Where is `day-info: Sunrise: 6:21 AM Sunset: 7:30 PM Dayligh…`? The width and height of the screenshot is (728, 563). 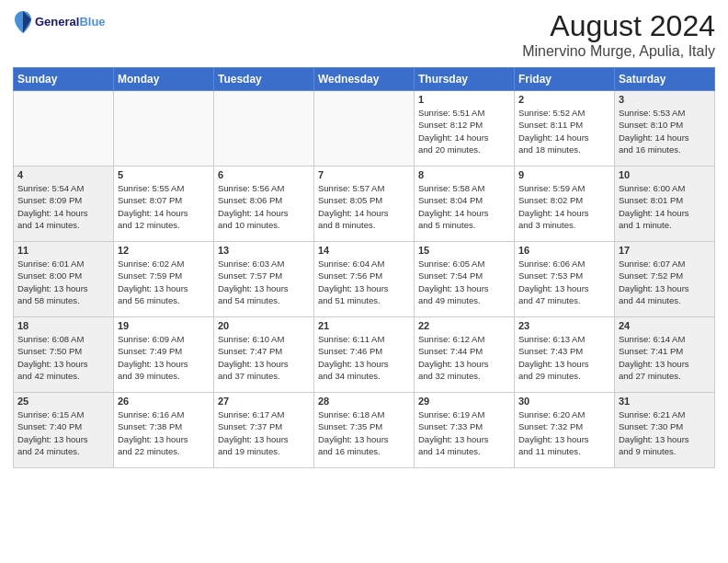 day-info: Sunrise: 6:21 AM Sunset: 7:30 PM Dayligh… is located at coordinates (665, 432).